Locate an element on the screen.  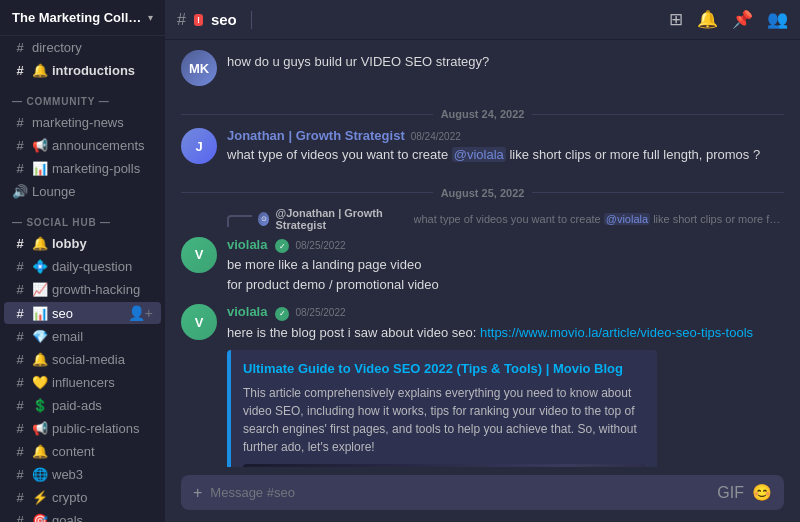
members-icon: 👥 is located at coordinates (778, 20).